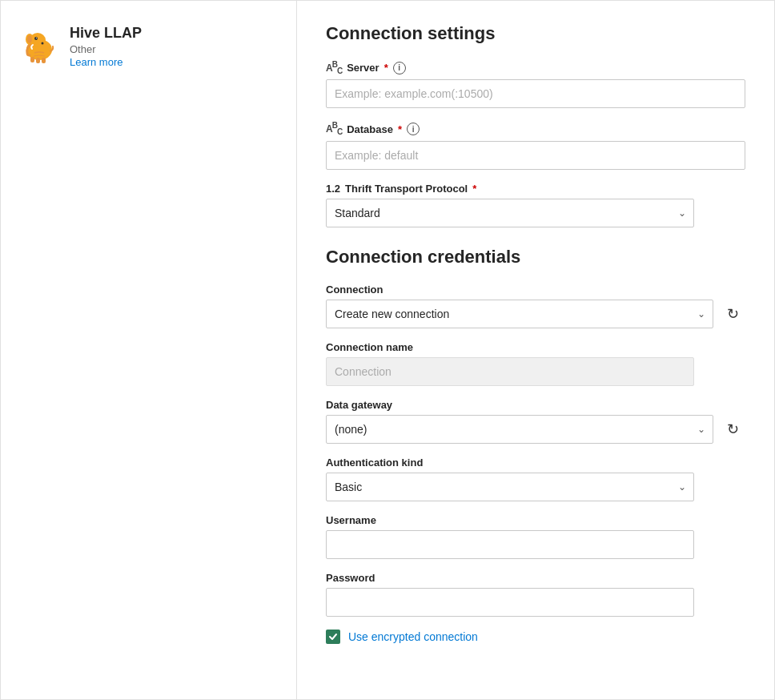  Describe the element at coordinates (413, 129) in the screenshot. I see `database-info-icon: i` at that location.